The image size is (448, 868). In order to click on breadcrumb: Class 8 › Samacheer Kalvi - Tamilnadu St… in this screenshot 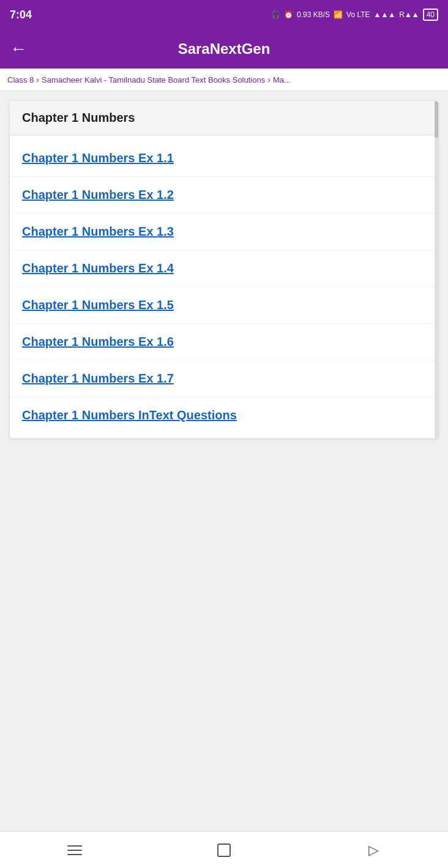, I will do `click(224, 80)`.